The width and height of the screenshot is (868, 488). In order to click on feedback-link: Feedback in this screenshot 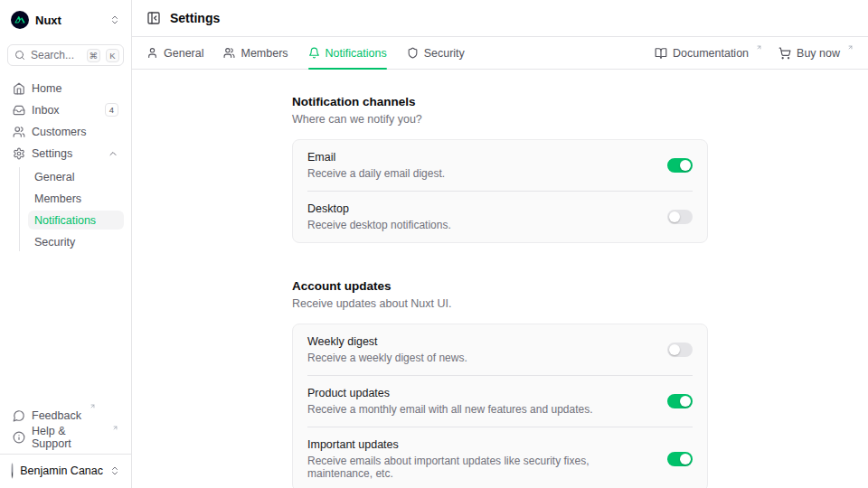, I will do `click(65, 416)`.